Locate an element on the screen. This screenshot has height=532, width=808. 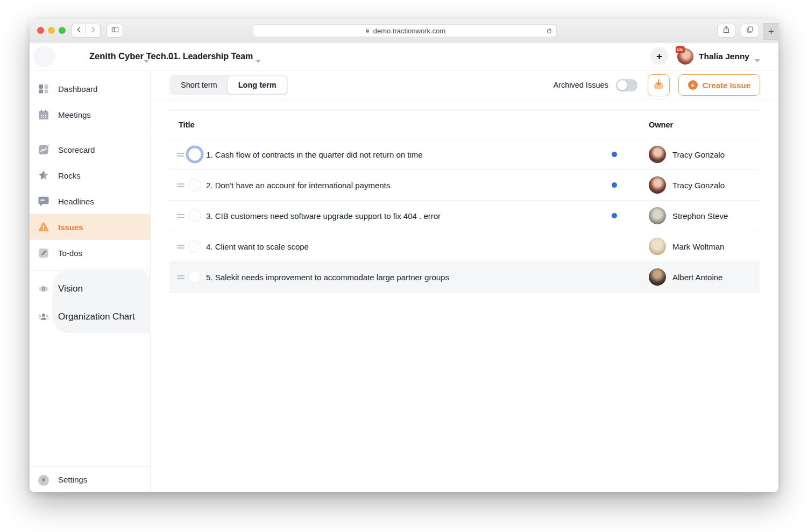
issues-toolbar: Short termLong term Archived Issues + Cr… is located at coordinates (465, 85).